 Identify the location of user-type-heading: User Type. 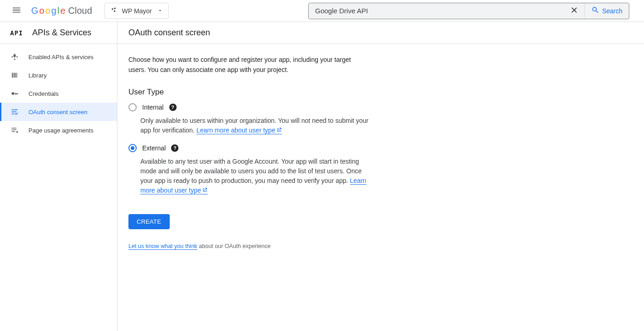
(305, 92).